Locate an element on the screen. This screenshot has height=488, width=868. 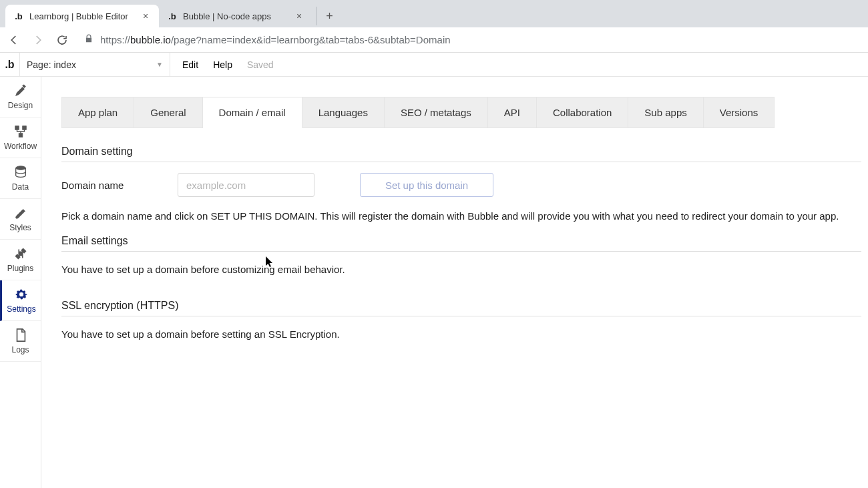
url-field: https://bubble.io/page?name=index&id=lea… is located at coordinates (470, 40).